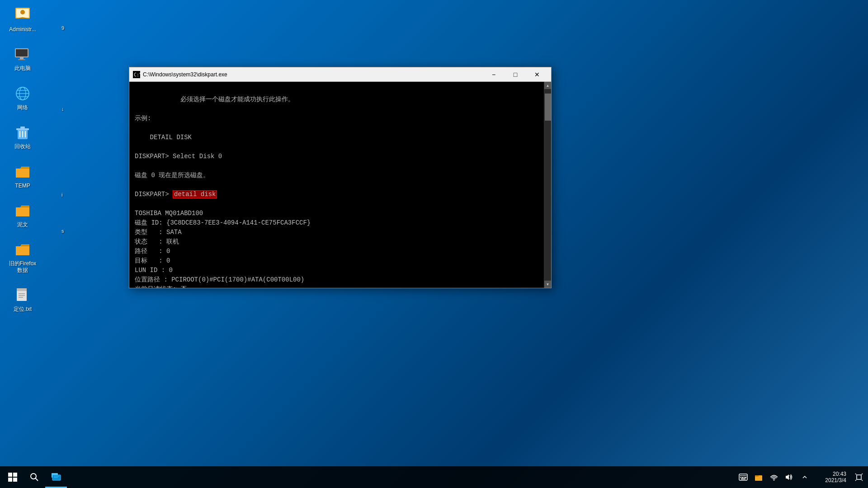 The height and width of the screenshot is (488, 868). I want to click on terminal-line-type: 类型 : SATA, so click(158, 232).